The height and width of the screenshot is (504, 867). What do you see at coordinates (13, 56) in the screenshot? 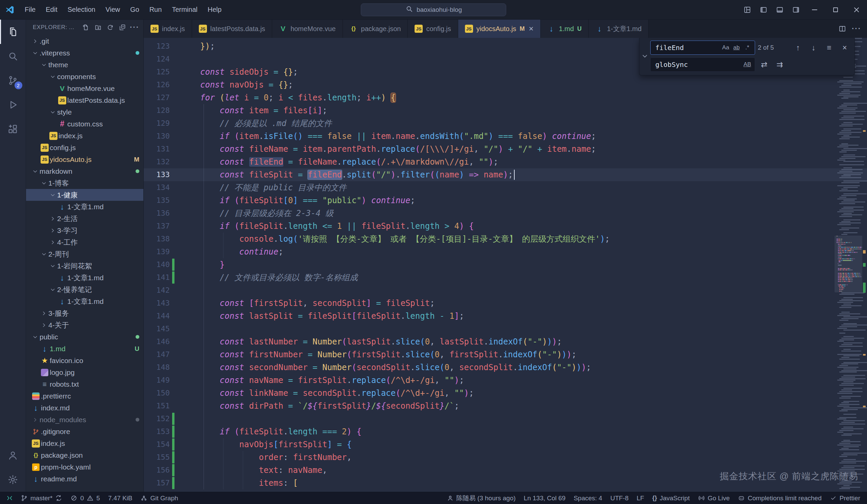
I see `activity-search` at bounding box center [13, 56].